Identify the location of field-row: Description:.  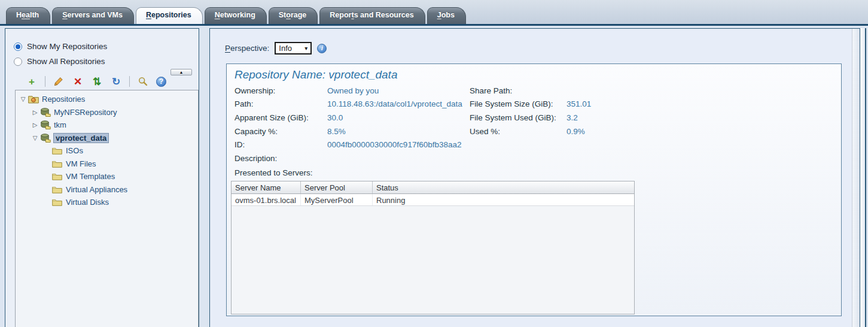
(352, 158).